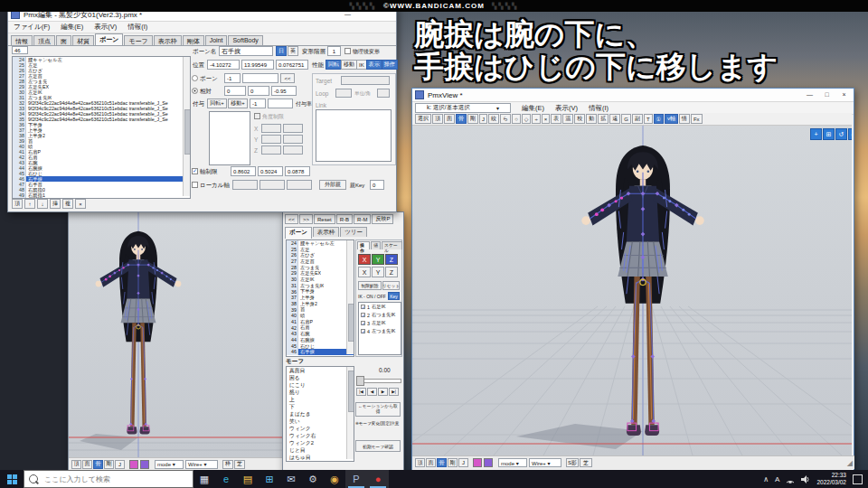  What do you see at coordinates (320, 428) in the screenshot?
I see `morph-row: ウィンク` at bounding box center [320, 428].